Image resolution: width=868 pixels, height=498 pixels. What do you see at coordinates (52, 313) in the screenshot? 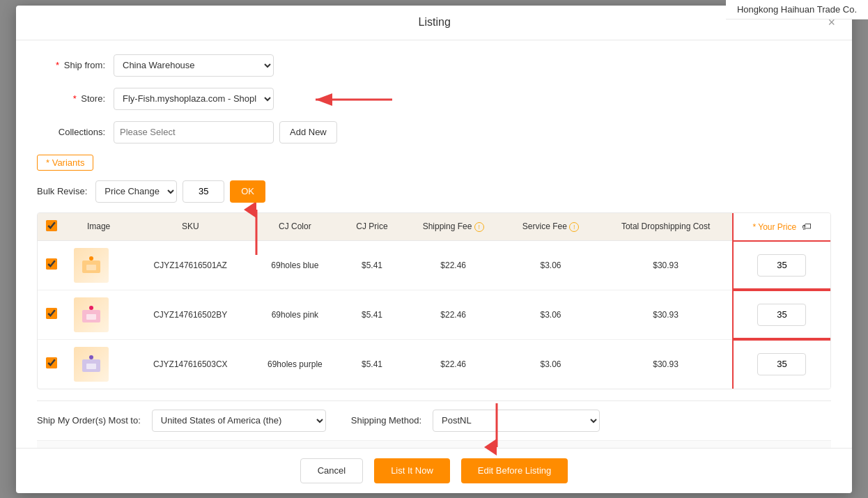
I see `row2-checkbox` at bounding box center [52, 313].